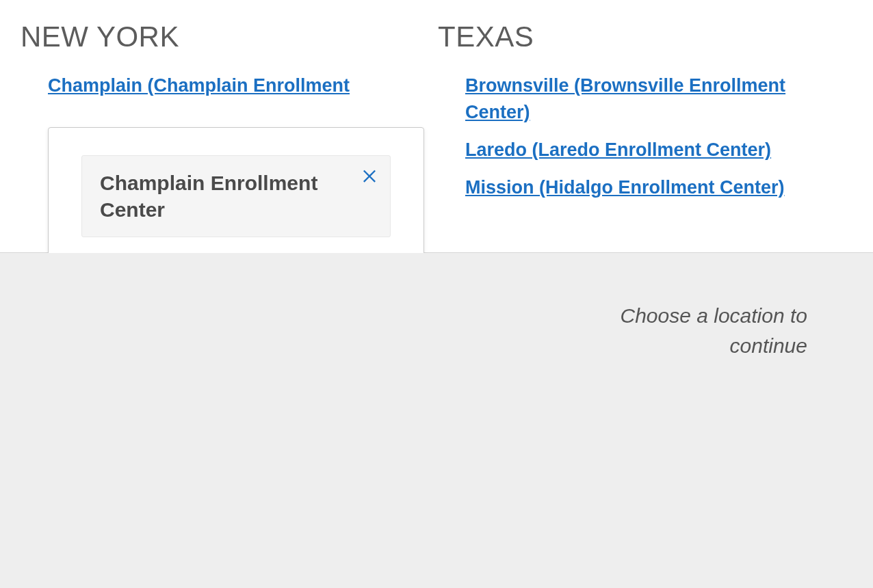 The width and height of the screenshot is (873, 588). I want to click on state-column-tx: TEXAS Brownsville (Brownsville Enrollmen…, so click(633, 116).